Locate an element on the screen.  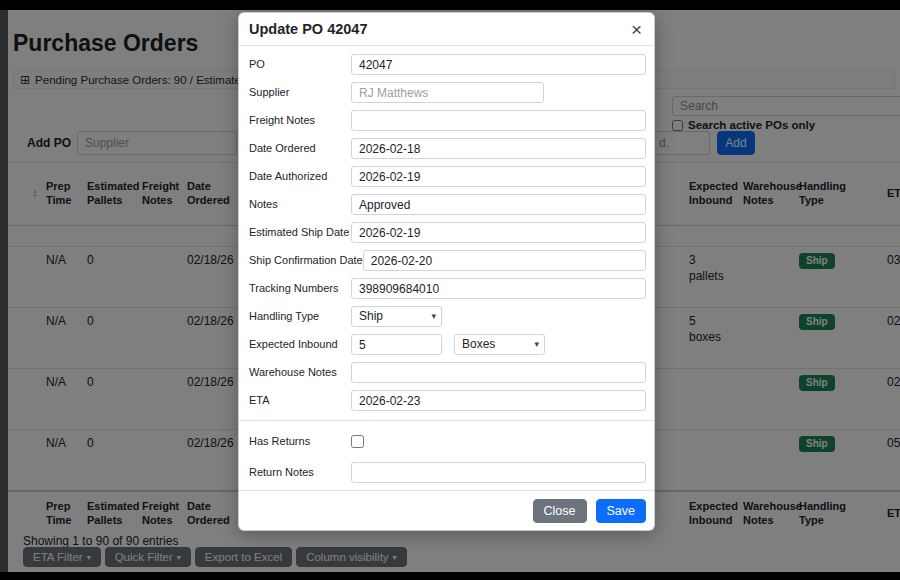
modal-title: Update PO 42047 is located at coordinates (308, 29).